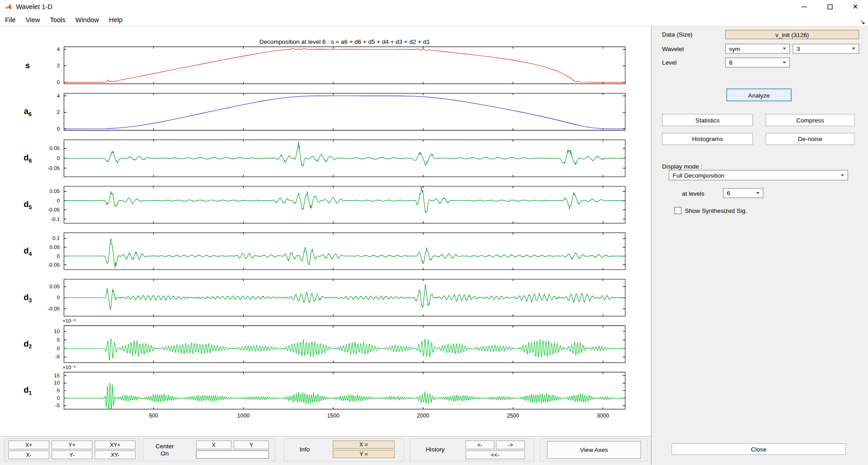 This screenshot has height=465, width=868. Describe the element at coordinates (804, 6) in the screenshot. I see `minimize-icon` at that location.